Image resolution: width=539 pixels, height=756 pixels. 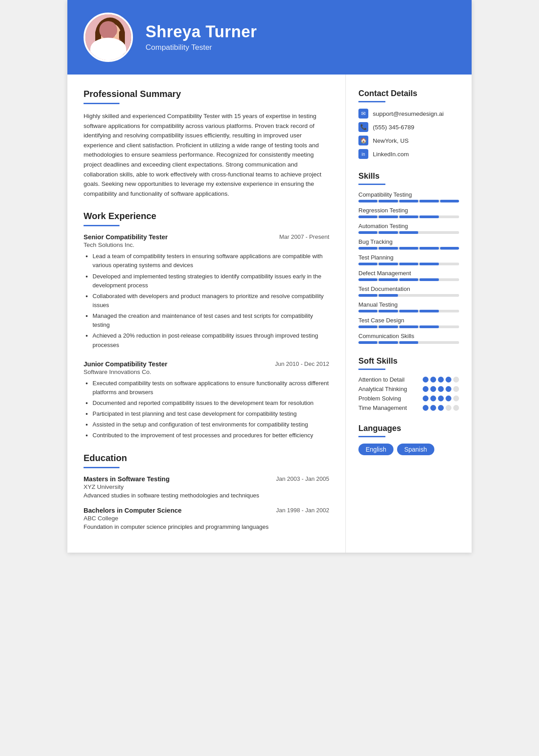 I want to click on job-company: Software Innovations Co., so click(x=207, y=372).